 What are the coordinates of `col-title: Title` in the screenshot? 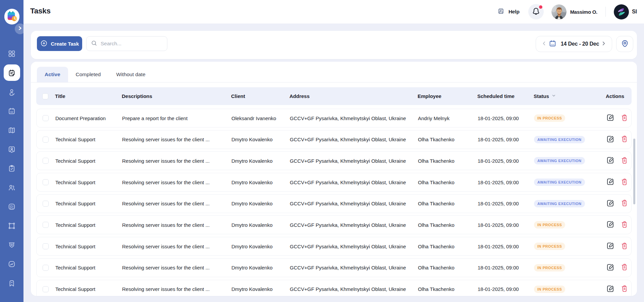 It's located at (87, 96).